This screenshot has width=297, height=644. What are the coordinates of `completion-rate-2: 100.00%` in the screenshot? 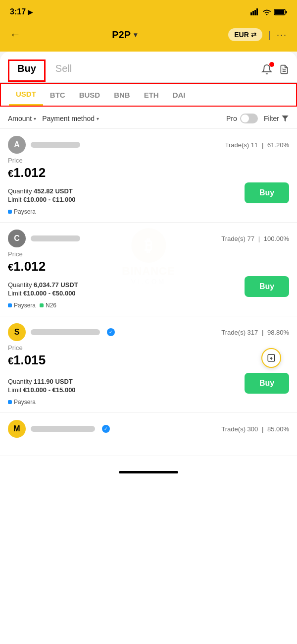 It's located at (276, 239).